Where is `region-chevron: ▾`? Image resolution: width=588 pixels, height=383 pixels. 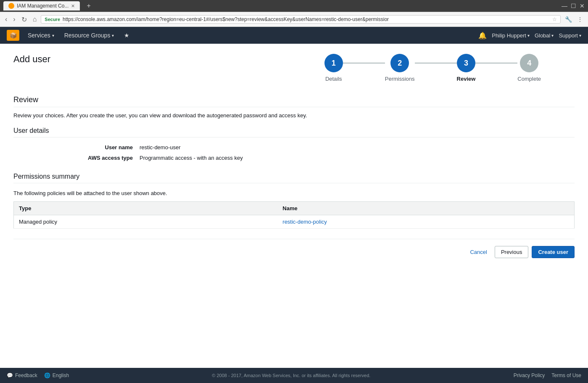 region-chevron: ▾ is located at coordinates (552, 35).